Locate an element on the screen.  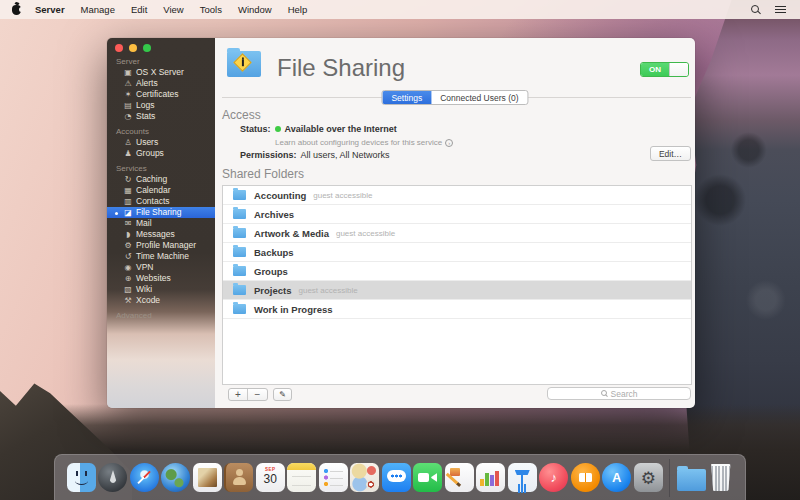
service-on-off-toggle: ON is located at coordinates (664, 70).